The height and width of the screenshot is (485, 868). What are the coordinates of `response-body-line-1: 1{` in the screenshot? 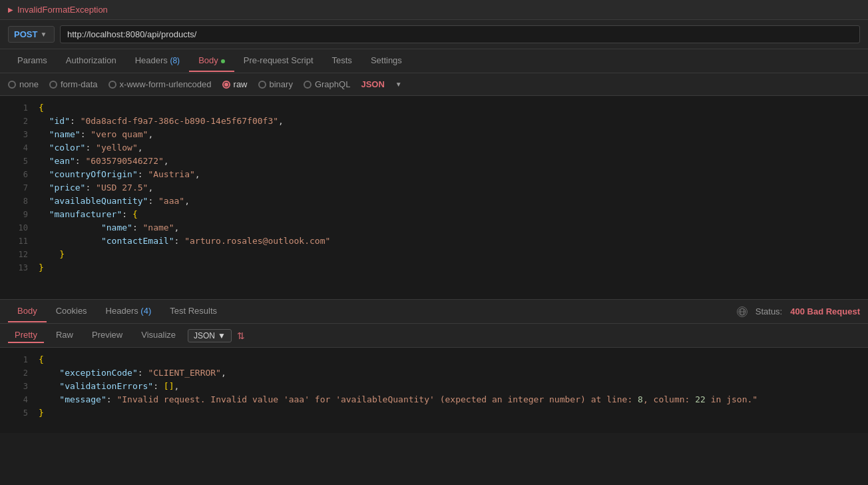 It's located at (434, 360).